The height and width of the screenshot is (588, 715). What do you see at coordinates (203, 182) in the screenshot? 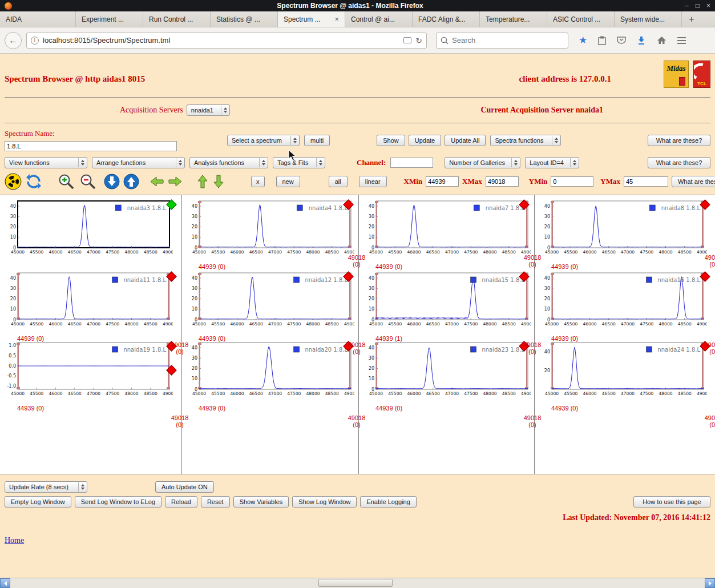
I see `arrow-up-icon` at bounding box center [203, 182].